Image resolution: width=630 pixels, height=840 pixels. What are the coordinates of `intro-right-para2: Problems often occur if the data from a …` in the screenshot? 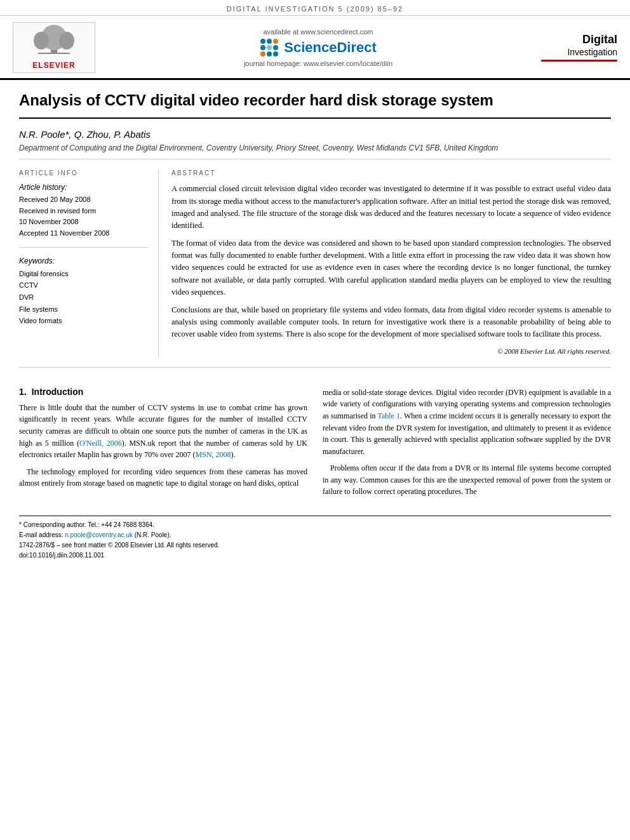 It's located at (467, 480).